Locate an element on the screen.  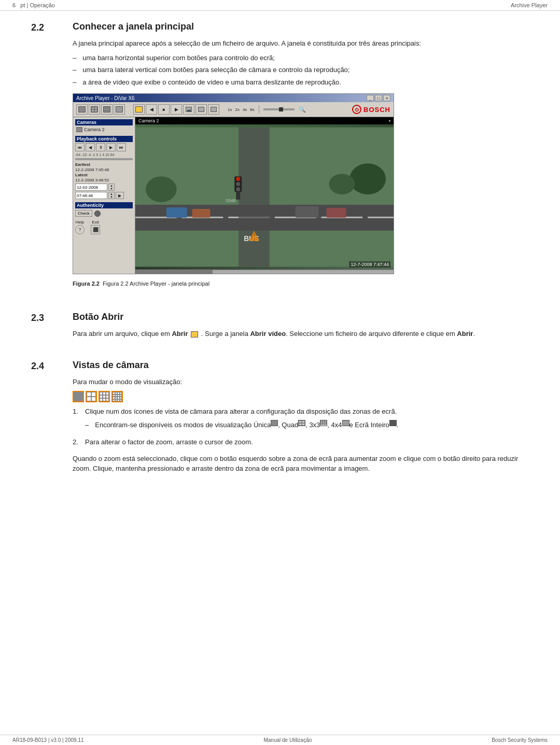
help-section: Help ? is located at coordinates (80, 227).